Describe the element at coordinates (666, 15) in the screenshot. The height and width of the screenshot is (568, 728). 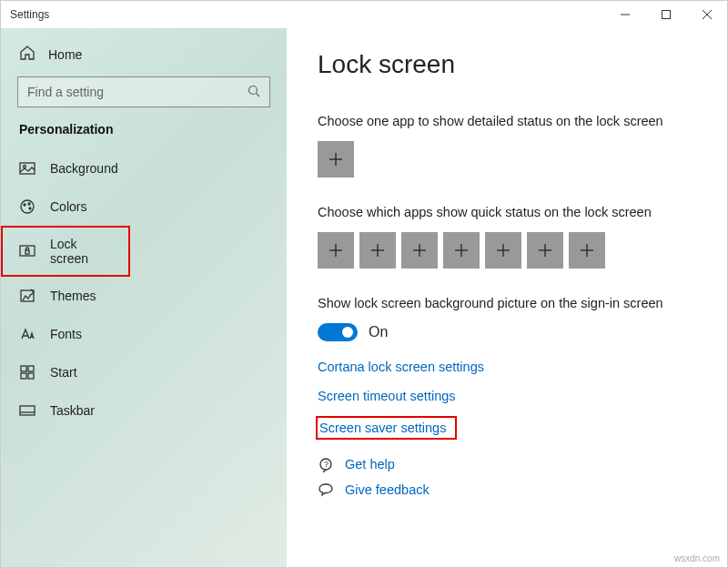
I see `window-controls` at that location.